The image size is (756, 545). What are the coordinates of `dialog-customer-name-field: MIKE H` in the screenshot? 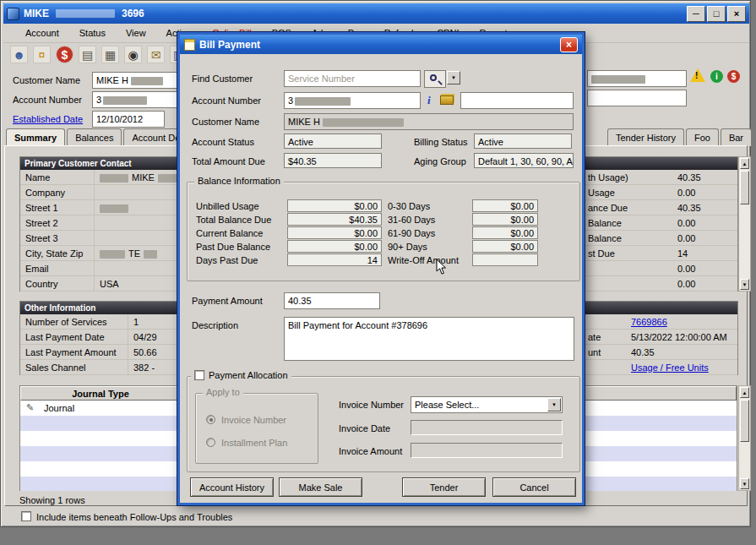 It's located at (429, 122).